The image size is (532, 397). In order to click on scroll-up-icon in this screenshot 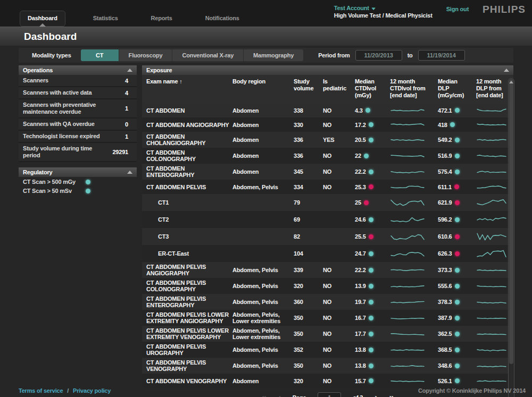, I will do `click(511, 82)`.